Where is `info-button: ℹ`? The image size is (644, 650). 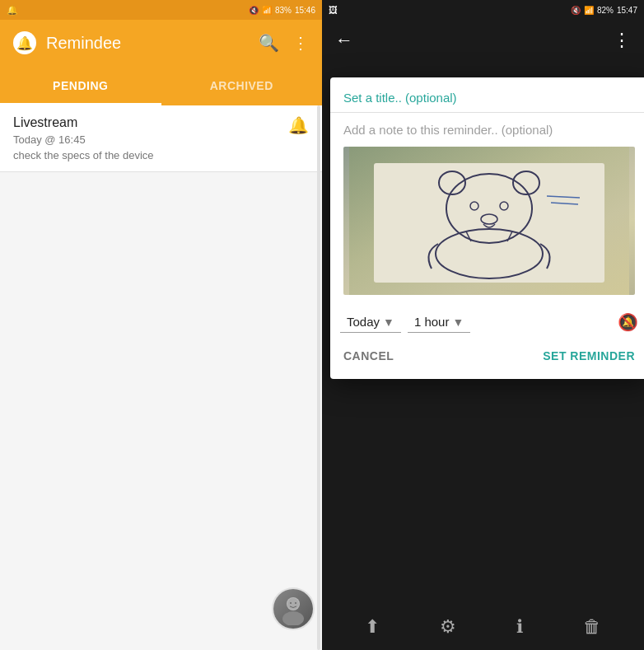
info-button: ℹ is located at coordinates (520, 627).